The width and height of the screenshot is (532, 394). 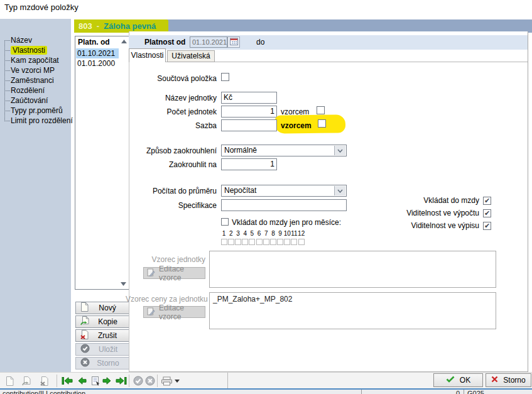 What do you see at coordinates (234, 42) in the screenshot?
I see `calendar-button` at bounding box center [234, 42].